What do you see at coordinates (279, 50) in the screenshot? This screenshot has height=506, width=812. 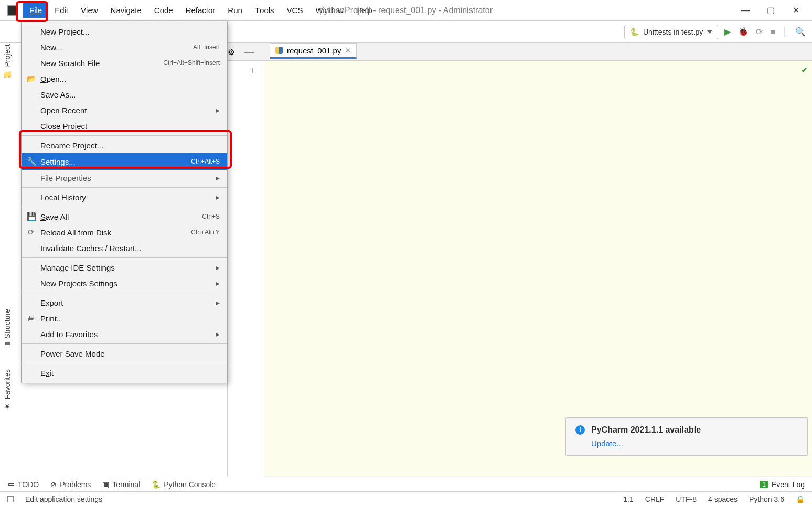 I see `python-file-icon` at bounding box center [279, 50].